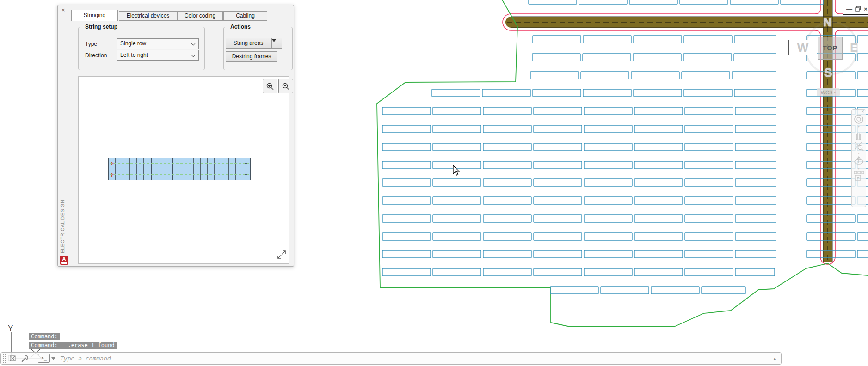 This screenshot has width=868, height=366. Describe the element at coordinates (859, 135) in the screenshot. I see `pan-hand-icon` at that location.